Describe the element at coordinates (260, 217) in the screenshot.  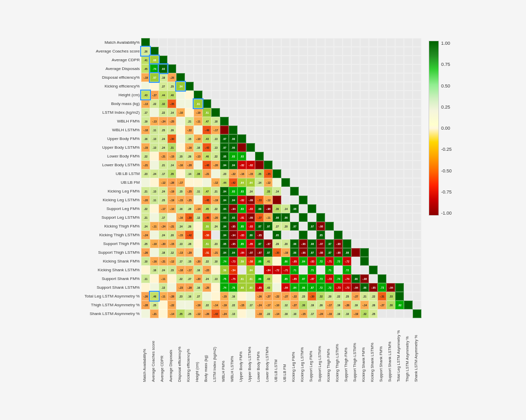
I see `heatmap-cell: -.37` at that location.